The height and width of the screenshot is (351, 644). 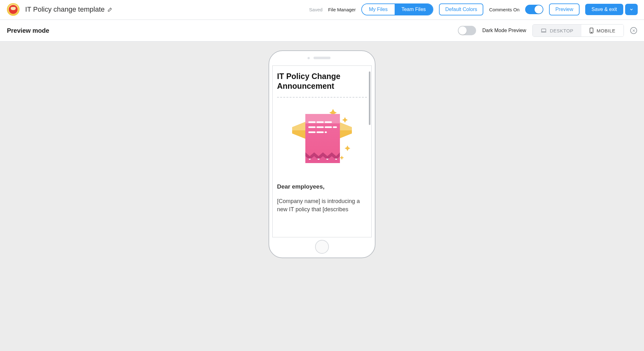 I want to click on tab-my-files: My Files, so click(x=378, y=9).